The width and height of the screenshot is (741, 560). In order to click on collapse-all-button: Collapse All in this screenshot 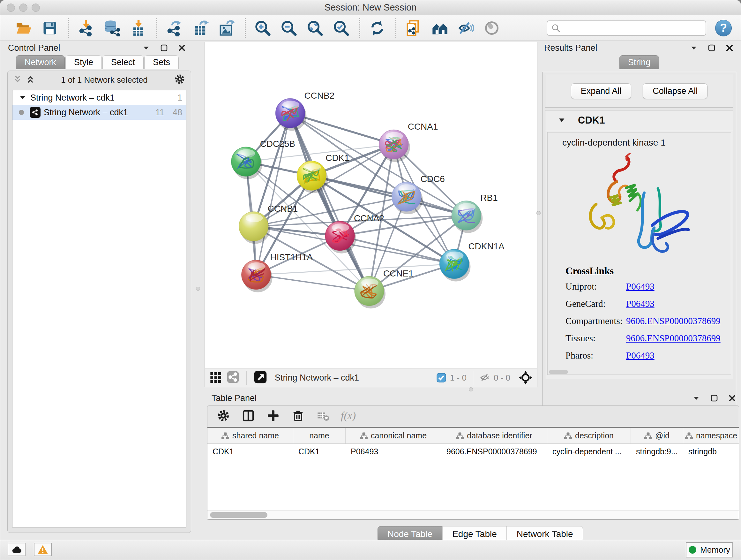, I will do `click(675, 91)`.